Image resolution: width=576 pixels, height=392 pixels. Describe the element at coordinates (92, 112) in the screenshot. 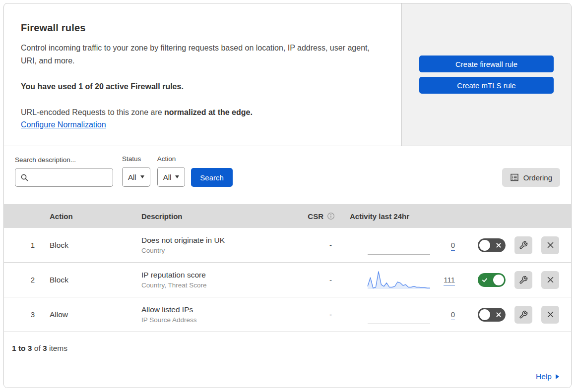

I see `normalization-prefix: URL-encoded Requests to this zone are` at that location.